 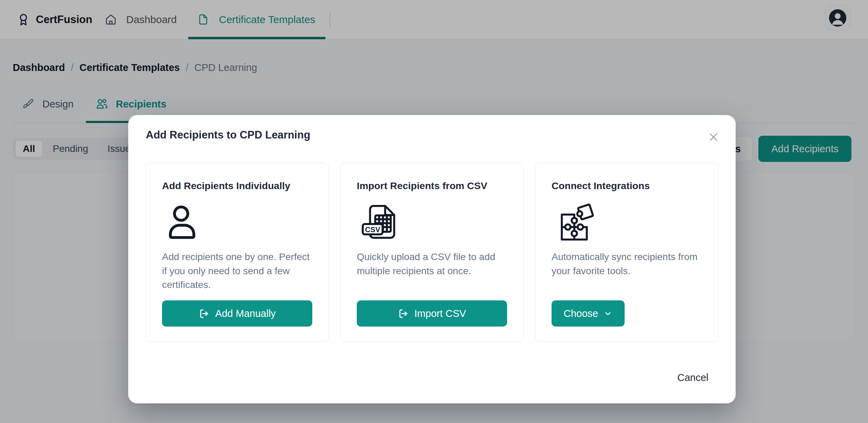 I want to click on csv-file-icon: CSV, so click(x=433, y=222).